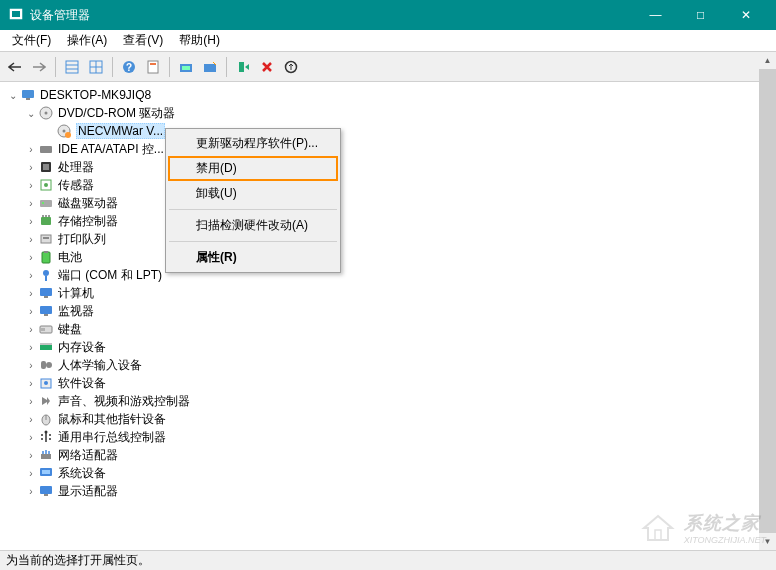 This screenshot has width=776, height=570. I want to click on tree-category-system: ›系统设备, so click(388, 473).